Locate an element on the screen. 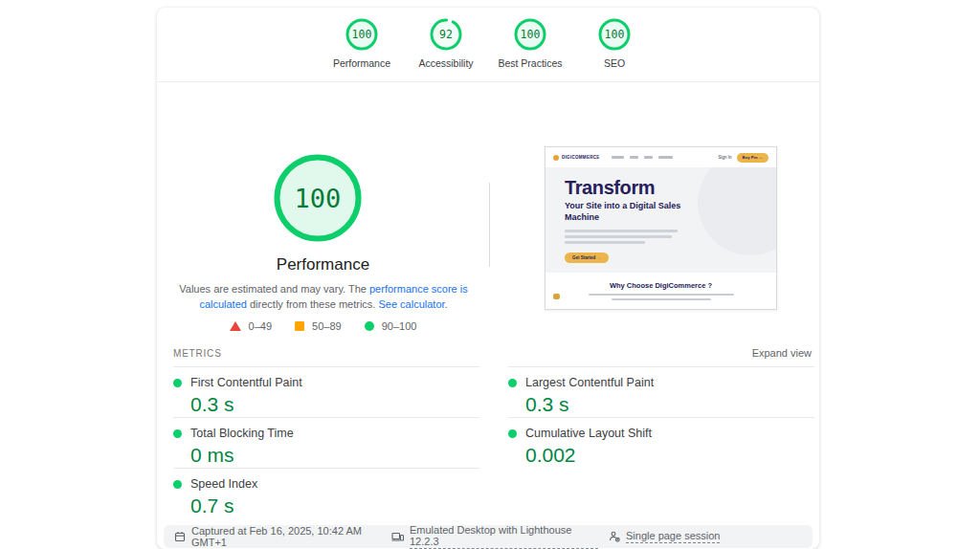  expand-view-button: Expand view is located at coordinates (782, 353).